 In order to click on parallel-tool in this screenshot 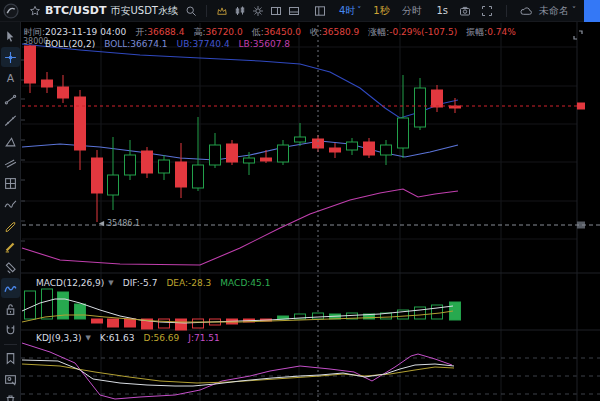, I will do `click(10, 162)`.